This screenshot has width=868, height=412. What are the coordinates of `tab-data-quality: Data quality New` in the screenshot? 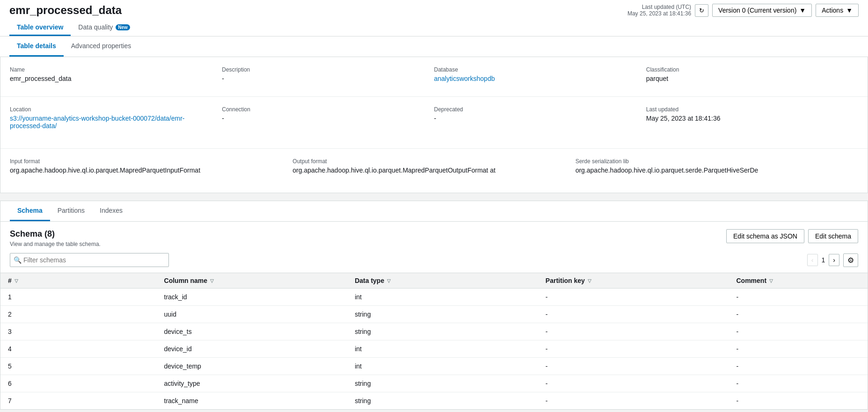 It's located at (104, 28).